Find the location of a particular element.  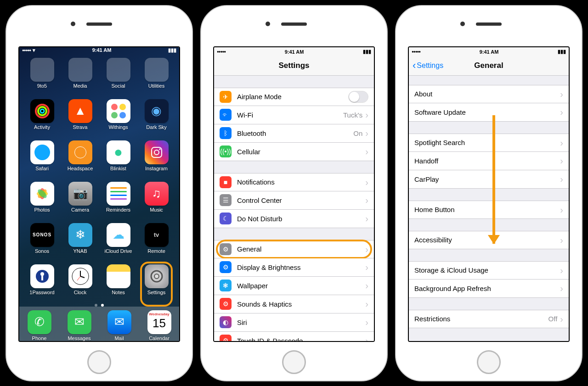

row-label: Airplane Mode is located at coordinates (259, 96).